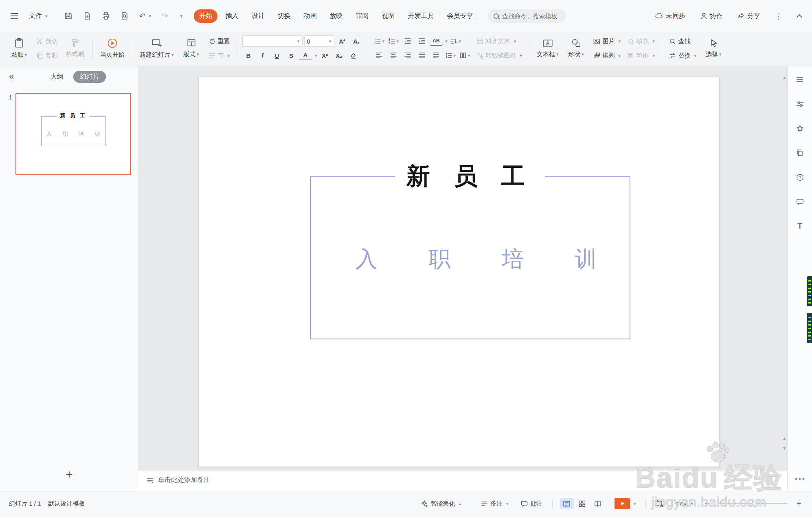 This screenshot has width=812, height=517. What do you see at coordinates (408, 41) in the screenshot?
I see `decrease-indent-button` at bounding box center [408, 41].